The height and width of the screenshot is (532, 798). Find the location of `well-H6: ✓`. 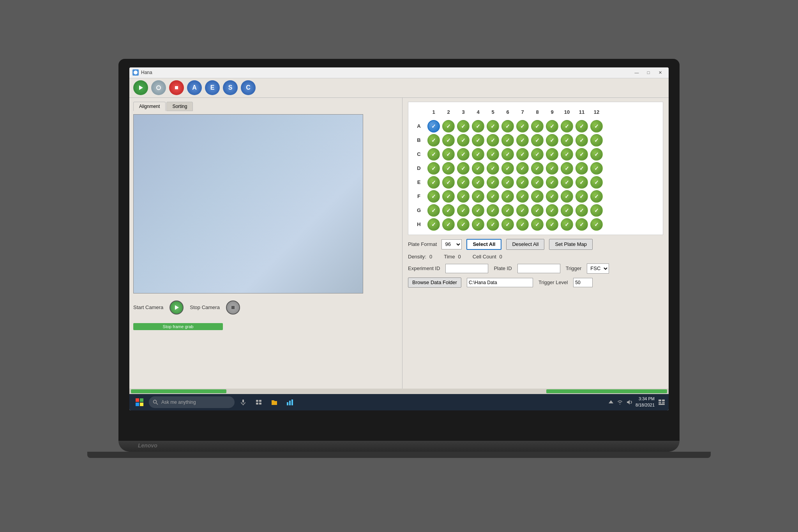

well-H6: ✓ is located at coordinates (508, 224).